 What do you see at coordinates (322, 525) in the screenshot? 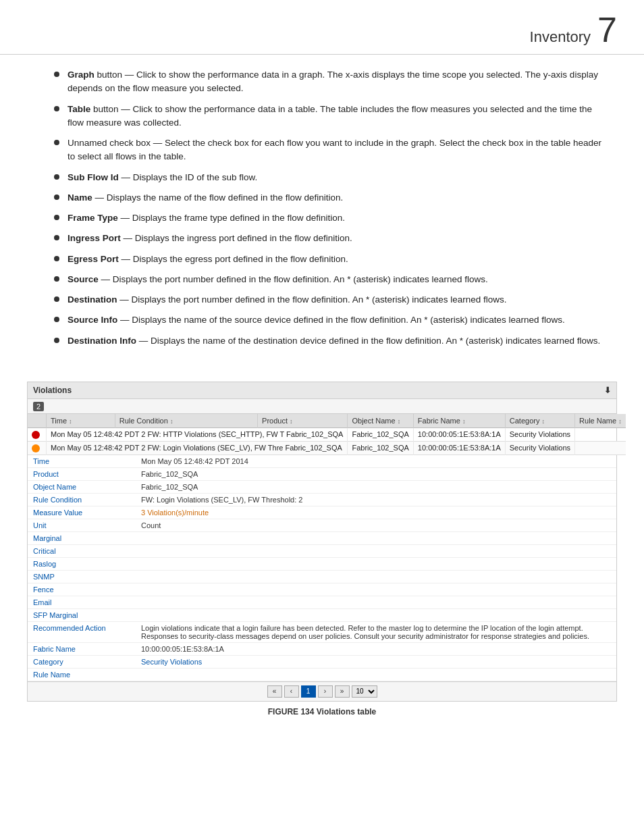
I see `detail-row: UnitCount` at bounding box center [322, 525].